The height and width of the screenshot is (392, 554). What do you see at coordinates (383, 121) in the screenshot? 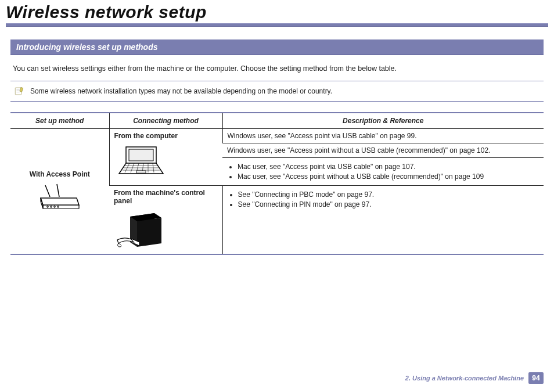
I see `col-header-description: Description & Reference` at bounding box center [383, 121].